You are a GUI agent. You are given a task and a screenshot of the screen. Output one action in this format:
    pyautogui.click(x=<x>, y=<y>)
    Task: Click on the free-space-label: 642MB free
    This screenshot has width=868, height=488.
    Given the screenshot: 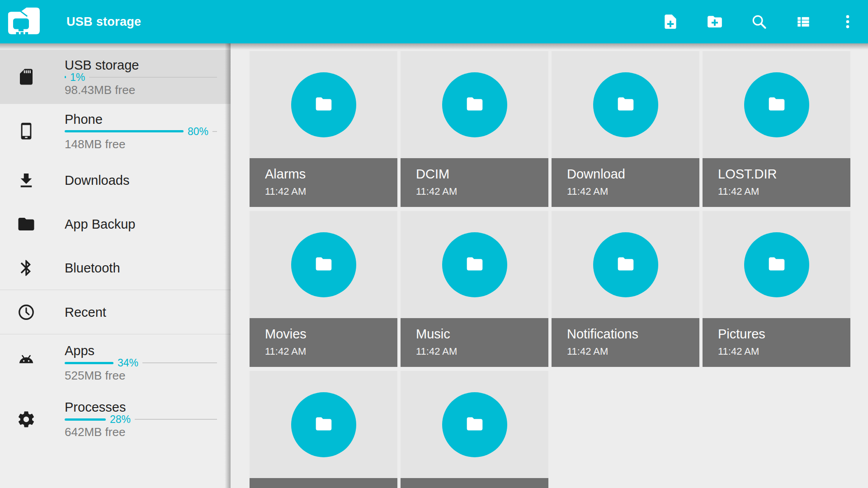 What is the action you would take?
    pyautogui.click(x=141, y=432)
    